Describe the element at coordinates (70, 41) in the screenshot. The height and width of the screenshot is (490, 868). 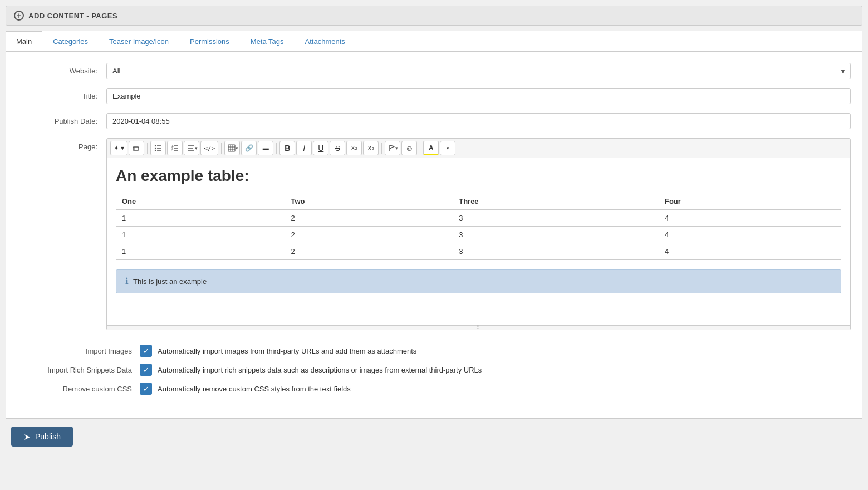
I see `tab-categories: Categories` at that location.